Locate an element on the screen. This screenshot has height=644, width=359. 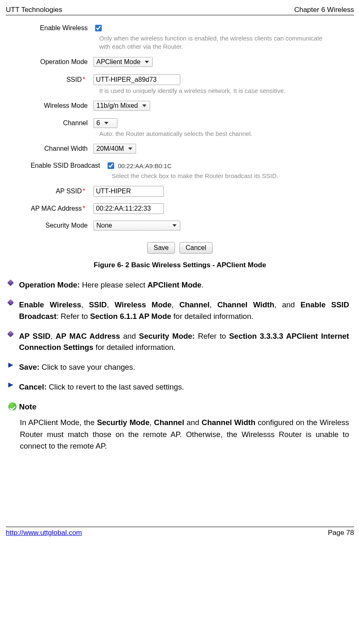
mac-text: 00:22:AA:A9:B0:1C is located at coordinates (145, 166).